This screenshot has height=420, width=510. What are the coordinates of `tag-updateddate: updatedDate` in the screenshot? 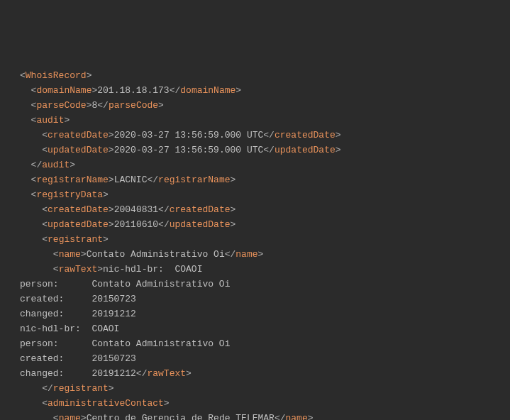 It's located at (78, 150).